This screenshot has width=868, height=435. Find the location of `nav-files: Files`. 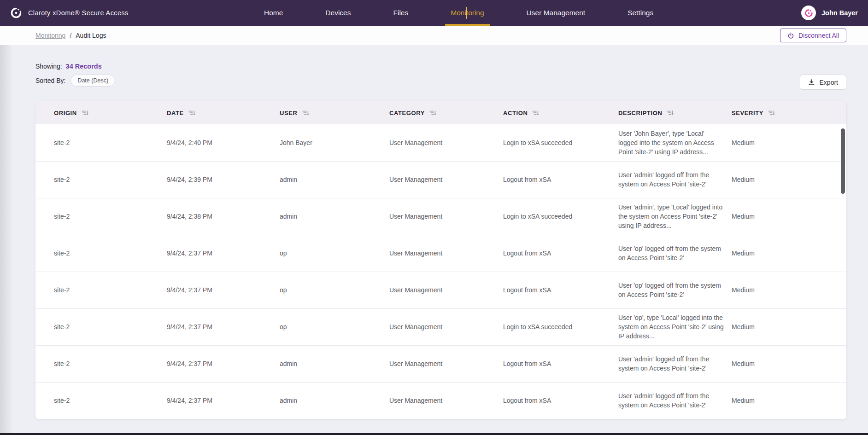

nav-files: Files is located at coordinates (401, 13).